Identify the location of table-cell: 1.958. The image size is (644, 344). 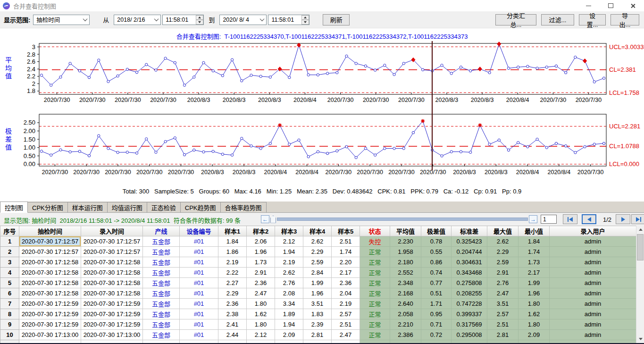
(406, 252).